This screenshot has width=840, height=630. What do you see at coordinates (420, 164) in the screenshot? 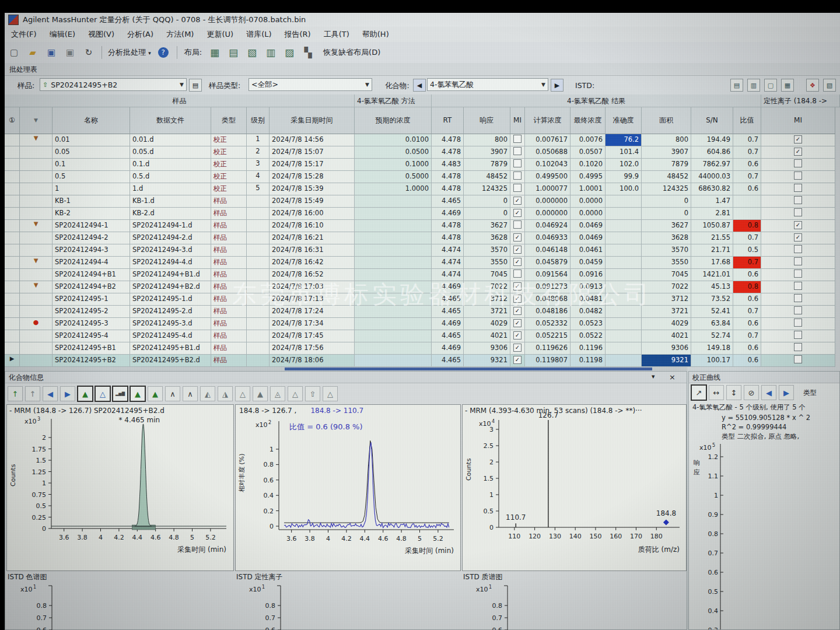
I see `table-row: 0.10.1.d校正32024/7/8 15:170.10004.4837879…` at bounding box center [420, 164].